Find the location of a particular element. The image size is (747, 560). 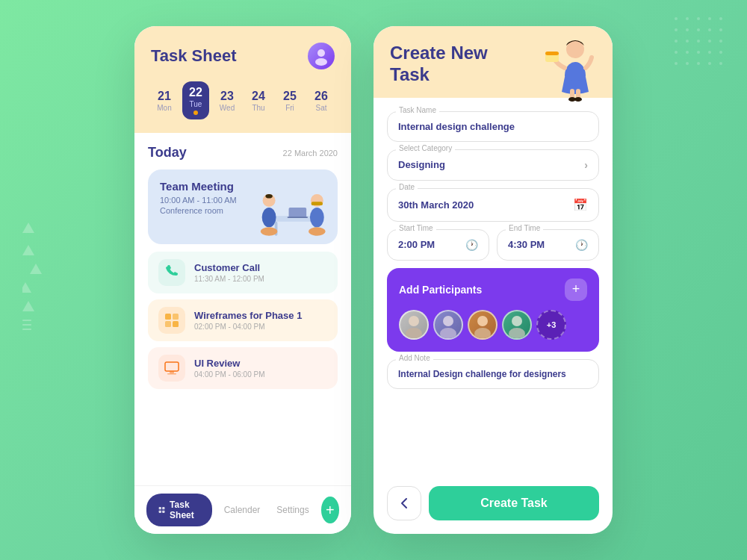

ui-review-time: 04:00 PM - 06:00 PM is located at coordinates (230, 375).